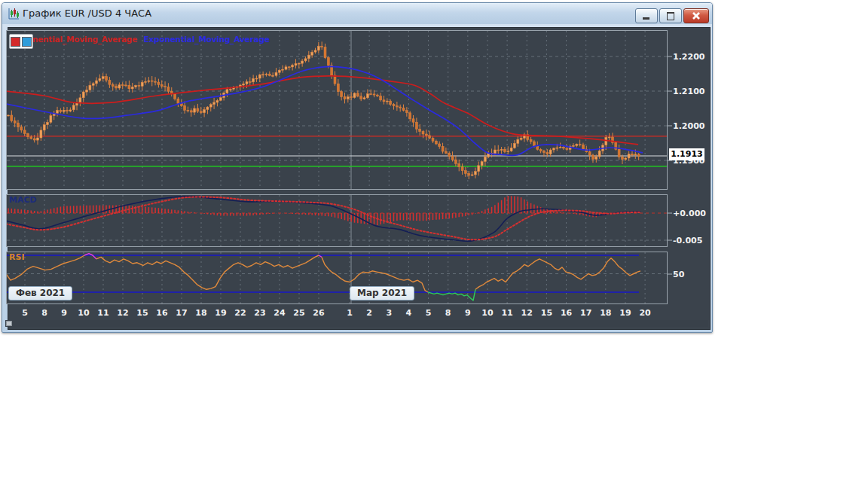 The image size is (868, 488). Describe the element at coordinates (337, 278) in the screenshot. I see `rsi-panel` at that location.